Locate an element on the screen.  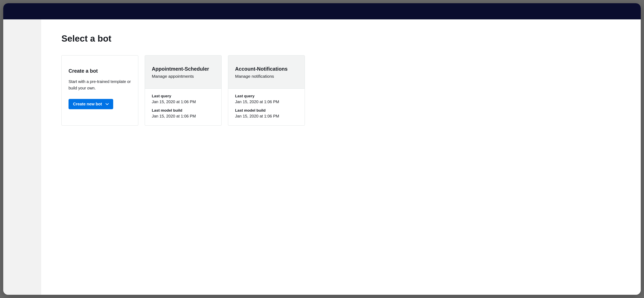
bot-description: Manage notifications is located at coordinates (266, 76).